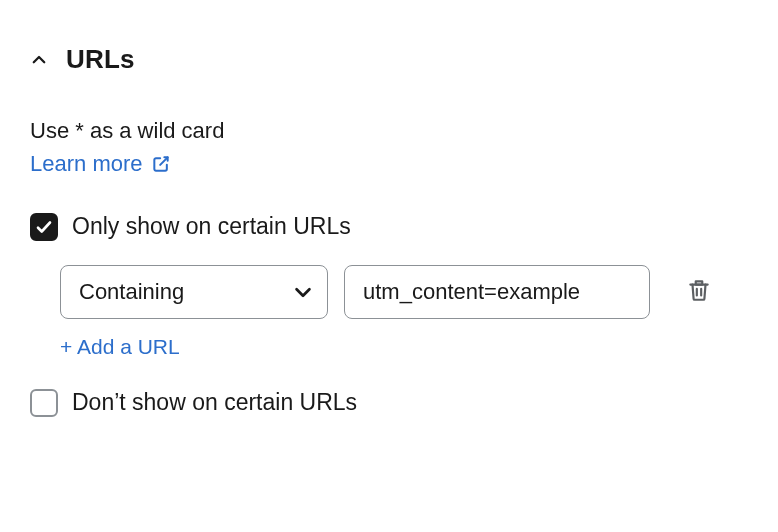  What do you see at coordinates (497, 292) in the screenshot?
I see `url-value-input` at bounding box center [497, 292].